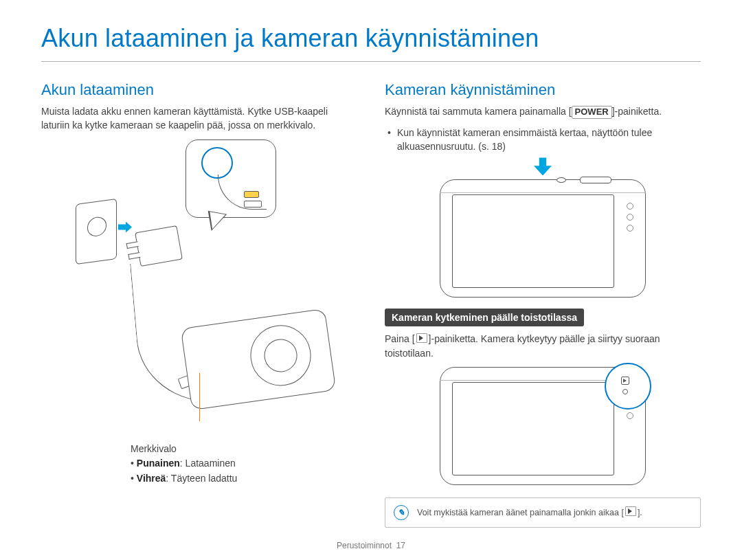 The width and height of the screenshot is (742, 560). What do you see at coordinates (158, 463) in the screenshot?
I see `caption-red-key: Punainen` at bounding box center [158, 463].